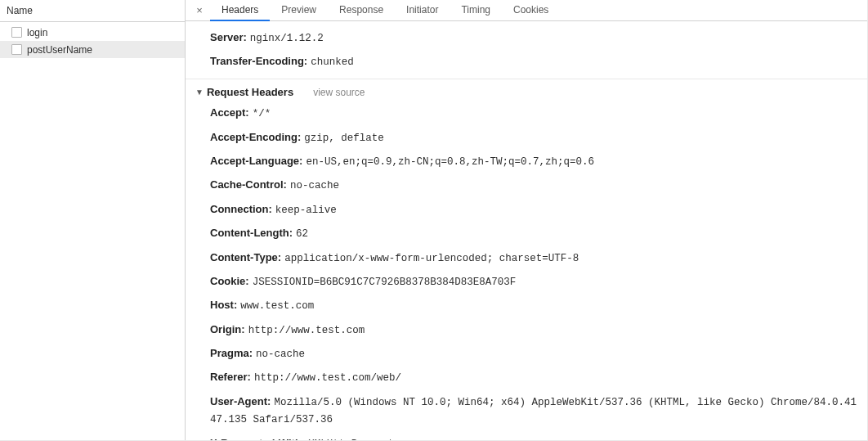 The width and height of the screenshot is (868, 441). I want to click on header-row: Pragma:no-cache, so click(526, 353).